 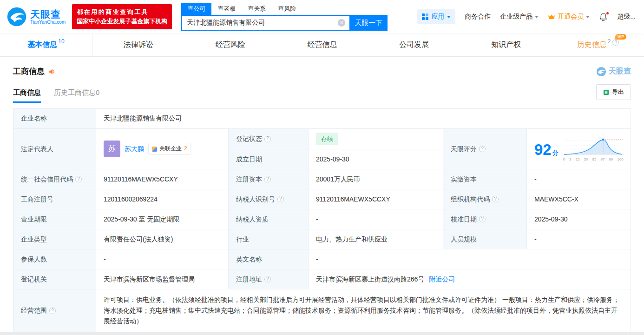 What do you see at coordinates (579, 149) in the screenshot?
I see `value-tianyan-score: 92分 0 3` at bounding box center [579, 149].